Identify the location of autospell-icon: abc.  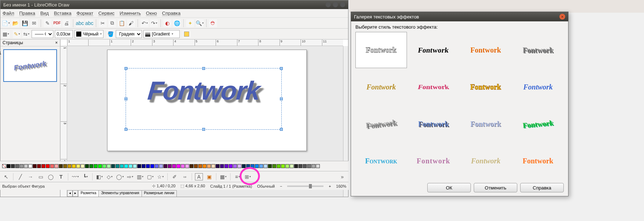
(89, 23).